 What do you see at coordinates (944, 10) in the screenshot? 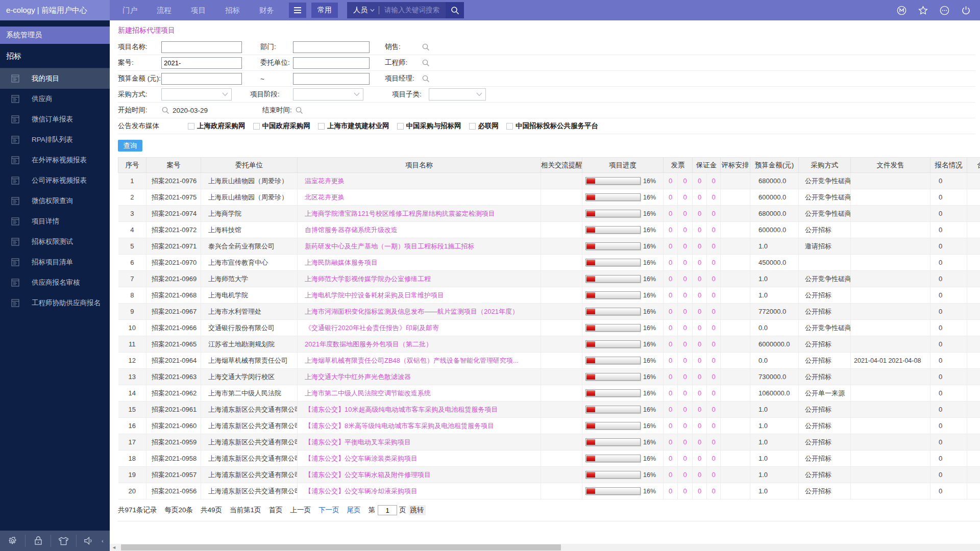
I see `more-icon` at bounding box center [944, 10].